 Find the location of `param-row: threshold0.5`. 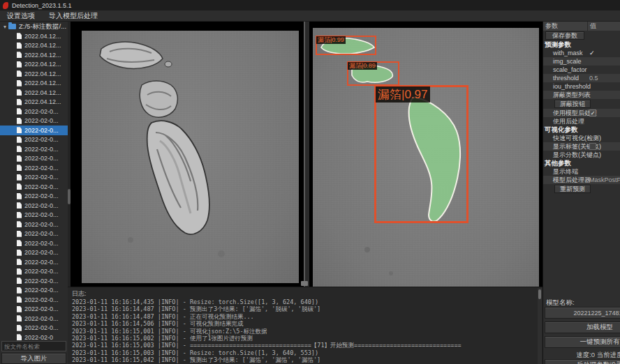

param-row: threshold0.5 is located at coordinates (582, 78).